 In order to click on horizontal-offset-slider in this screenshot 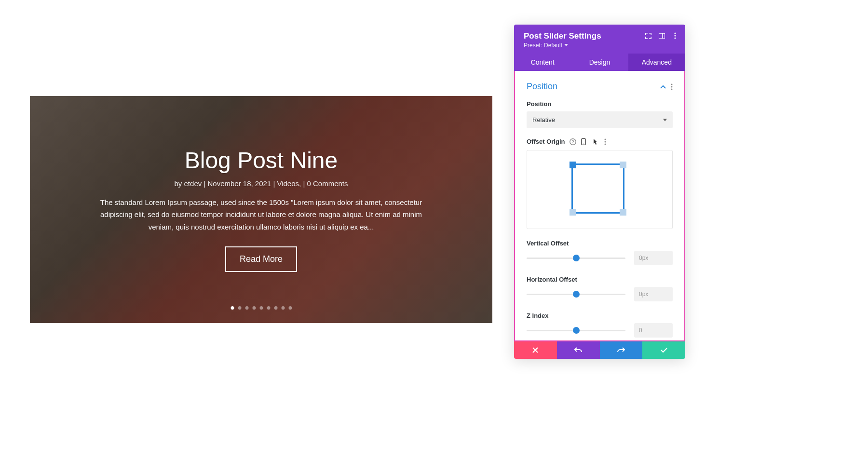, I will do `click(576, 294)`.